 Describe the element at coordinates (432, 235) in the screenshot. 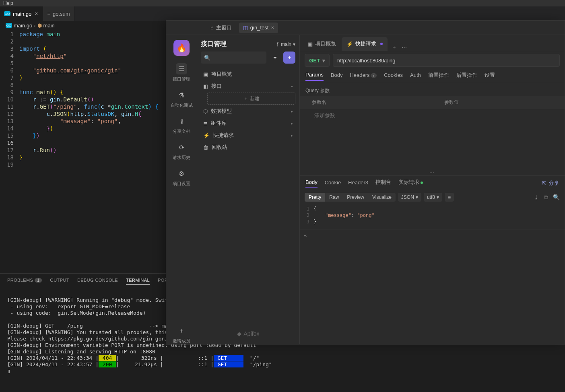

I see `collapse-button: «` at that location.